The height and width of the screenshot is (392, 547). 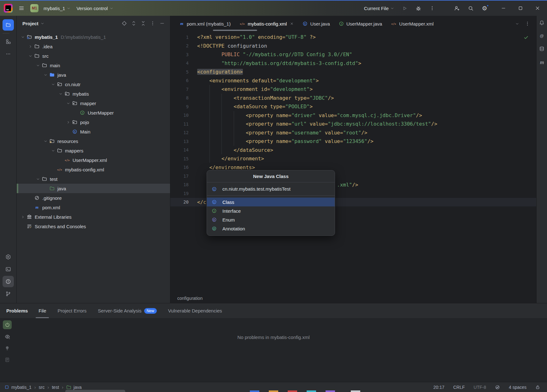 What do you see at coordinates (542, 37) in the screenshot?
I see `ai-assistant-button: @` at bounding box center [542, 37].